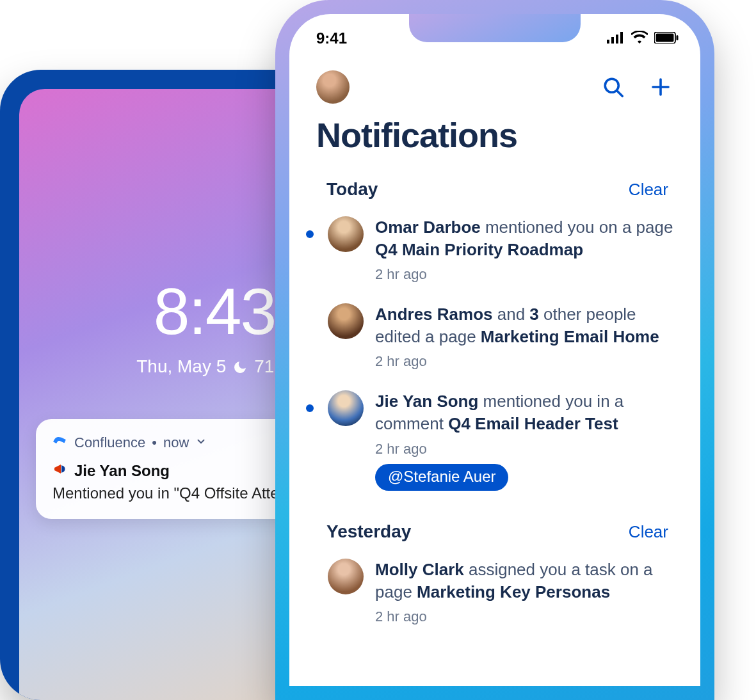 The image size is (756, 700). What do you see at coordinates (648, 532) in the screenshot?
I see `clear-yesterday-link: Clear` at bounding box center [648, 532].